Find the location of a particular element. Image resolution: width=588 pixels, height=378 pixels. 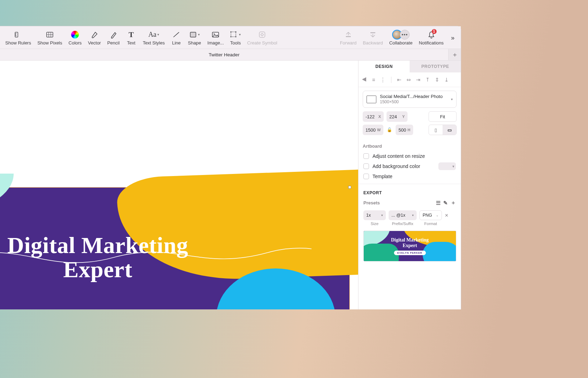

export-format-select: PNG⌄ is located at coordinates (431, 215).